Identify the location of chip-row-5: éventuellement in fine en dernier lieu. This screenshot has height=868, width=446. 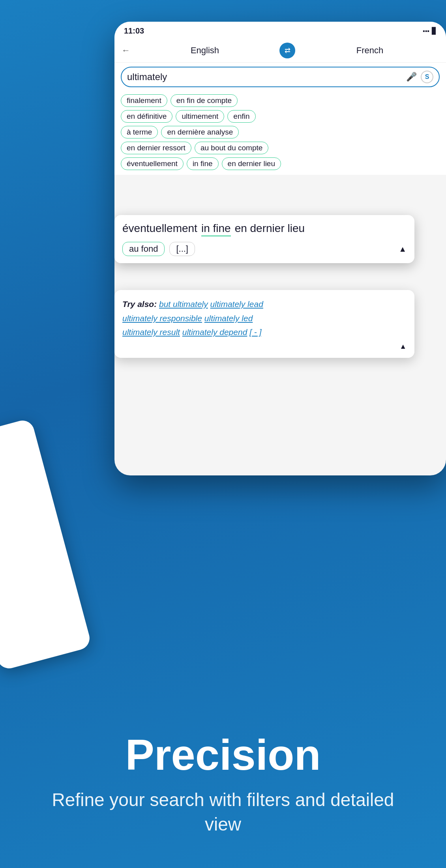
(280, 164).